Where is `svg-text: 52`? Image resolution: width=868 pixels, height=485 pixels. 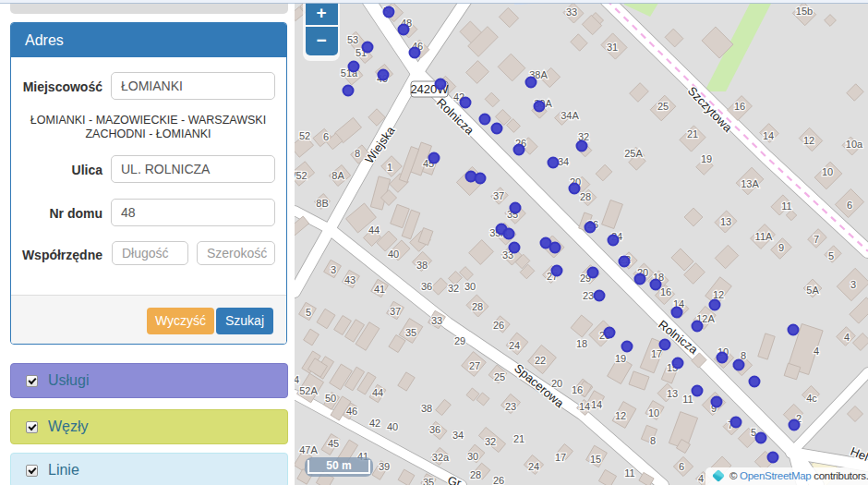 svg-text: 52 is located at coordinates (305, 136).